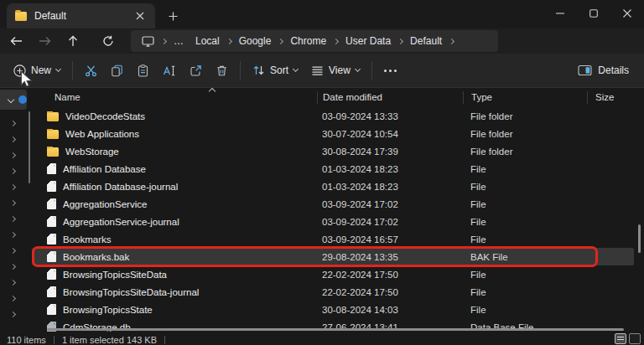 This screenshot has width=644, height=345. I want to click on breadcrumb-chrome: Chrome, so click(309, 41).